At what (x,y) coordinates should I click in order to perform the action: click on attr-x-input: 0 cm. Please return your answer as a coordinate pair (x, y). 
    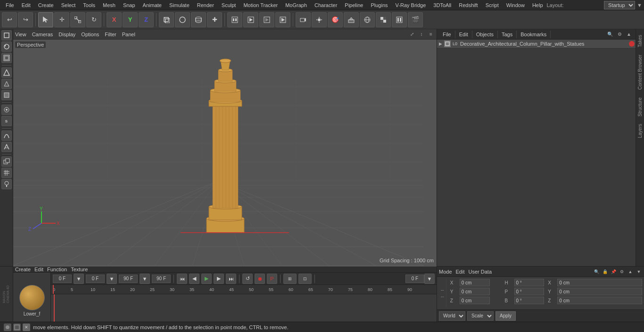
    Looking at the image, I should click on (475, 283).